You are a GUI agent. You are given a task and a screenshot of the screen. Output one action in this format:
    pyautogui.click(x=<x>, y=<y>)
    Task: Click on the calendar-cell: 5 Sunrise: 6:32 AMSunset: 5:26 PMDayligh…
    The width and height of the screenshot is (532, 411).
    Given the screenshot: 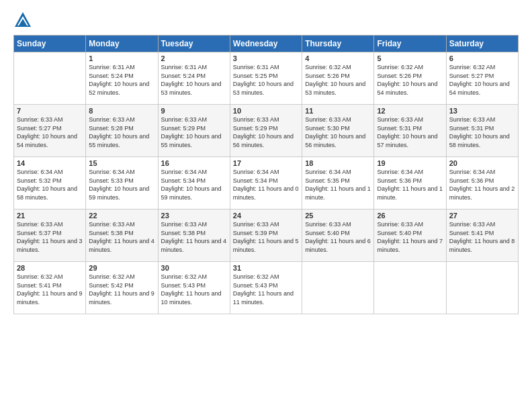 What is the action you would take?
    pyautogui.click(x=410, y=79)
    